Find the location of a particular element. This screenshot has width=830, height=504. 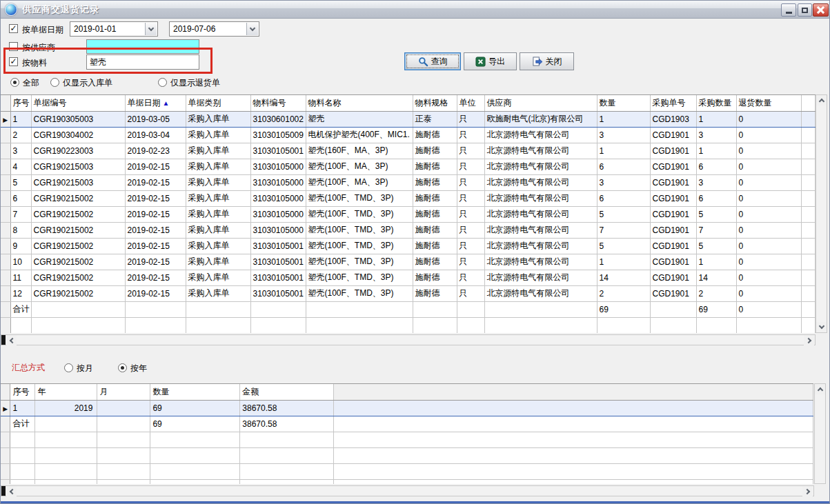

table-row: ▶ 9CGR190215002 2019-02-15采购入库单 31030105… is located at coordinates (408, 245).